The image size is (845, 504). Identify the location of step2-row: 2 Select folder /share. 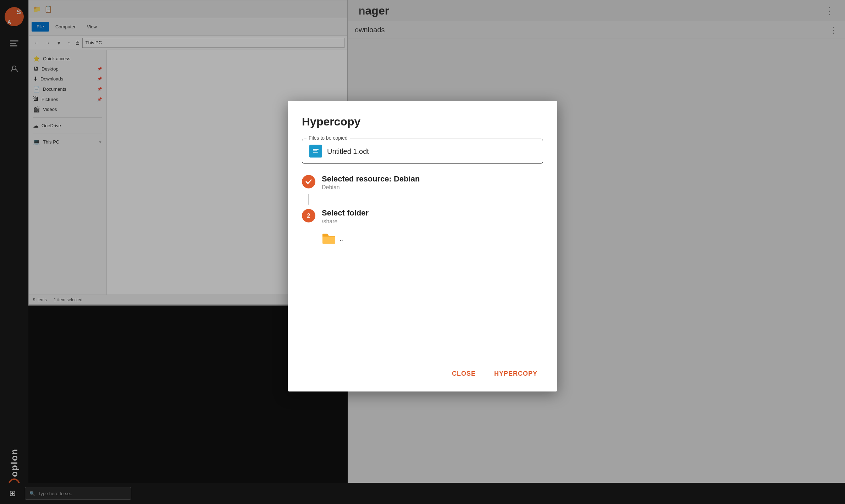
(422, 217).